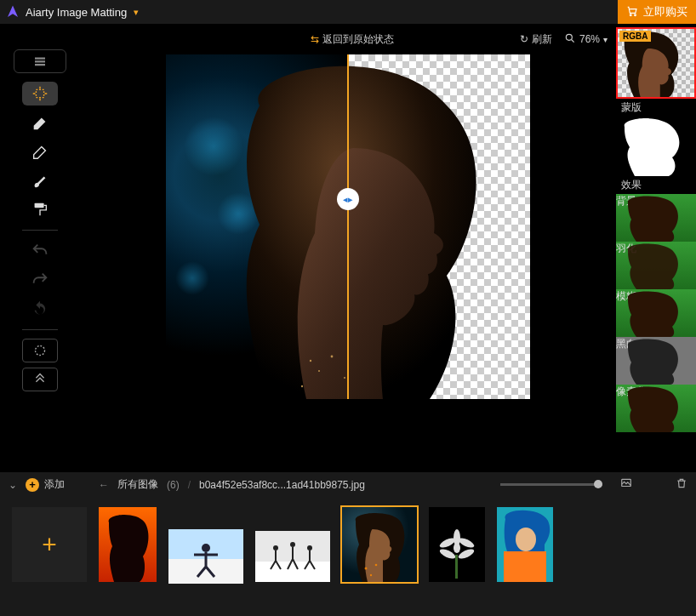  Describe the element at coordinates (352, 39) in the screenshot. I see `reset-button: ⇆ 返回到原始状态` at that location.